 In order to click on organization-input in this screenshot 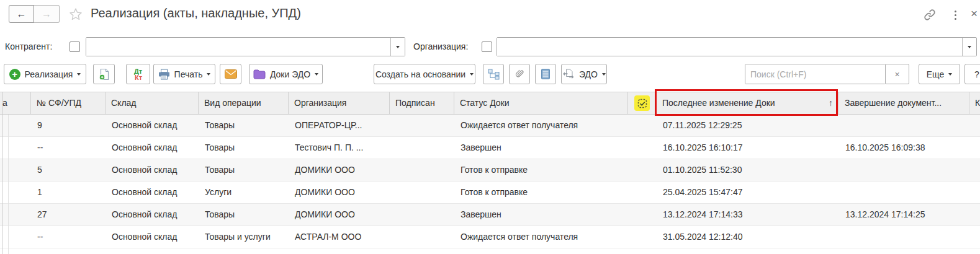, I will do `click(730, 47)`.